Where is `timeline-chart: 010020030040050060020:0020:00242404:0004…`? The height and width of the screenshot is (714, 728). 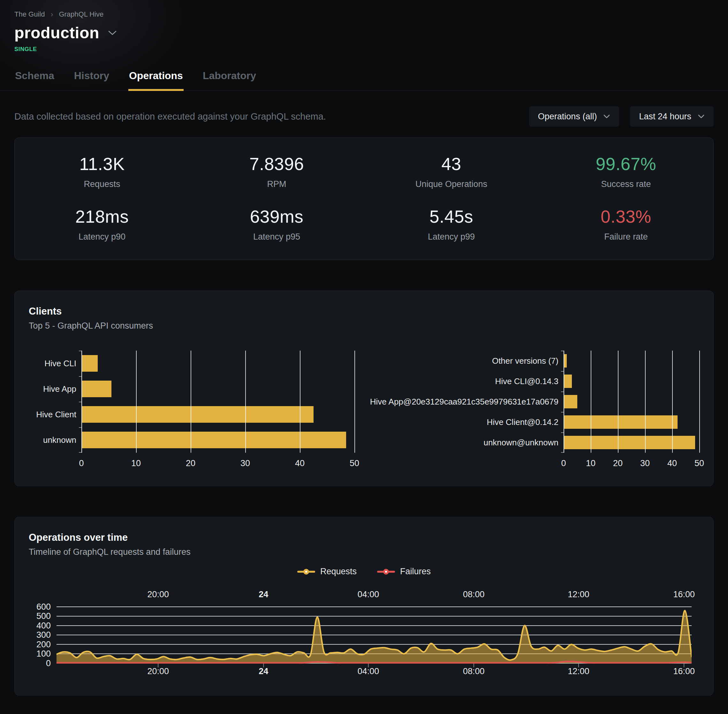 timeline-chart: 010020030040050060020:0020:00242404:0004… is located at coordinates (364, 632).